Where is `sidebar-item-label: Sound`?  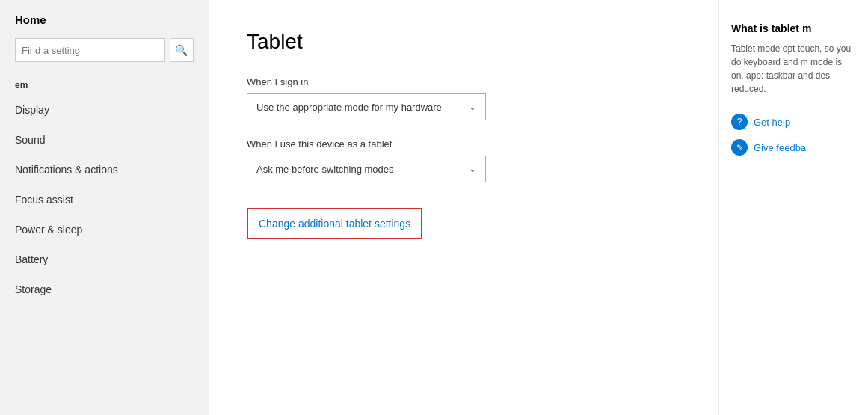 sidebar-item-label: Sound is located at coordinates (30, 140).